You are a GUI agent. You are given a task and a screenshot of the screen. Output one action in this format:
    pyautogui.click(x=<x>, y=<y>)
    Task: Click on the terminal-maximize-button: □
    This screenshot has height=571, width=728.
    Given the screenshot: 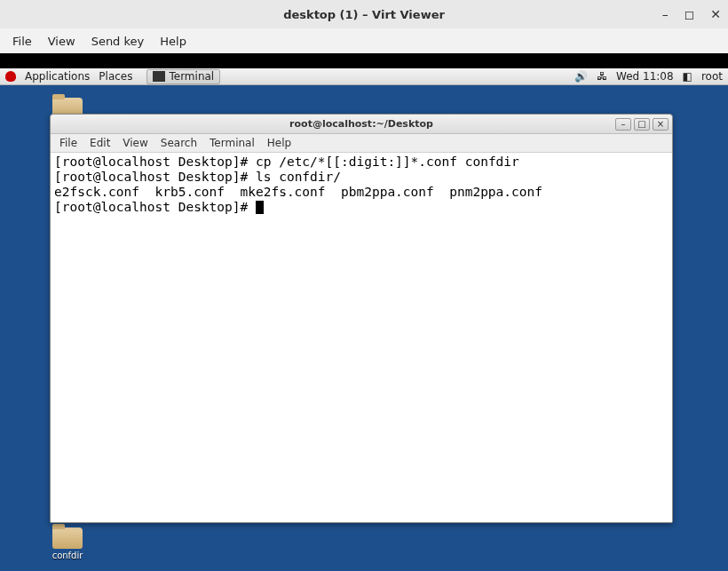 What is the action you would take?
    pyautogui.click(x=642, y=124)
    